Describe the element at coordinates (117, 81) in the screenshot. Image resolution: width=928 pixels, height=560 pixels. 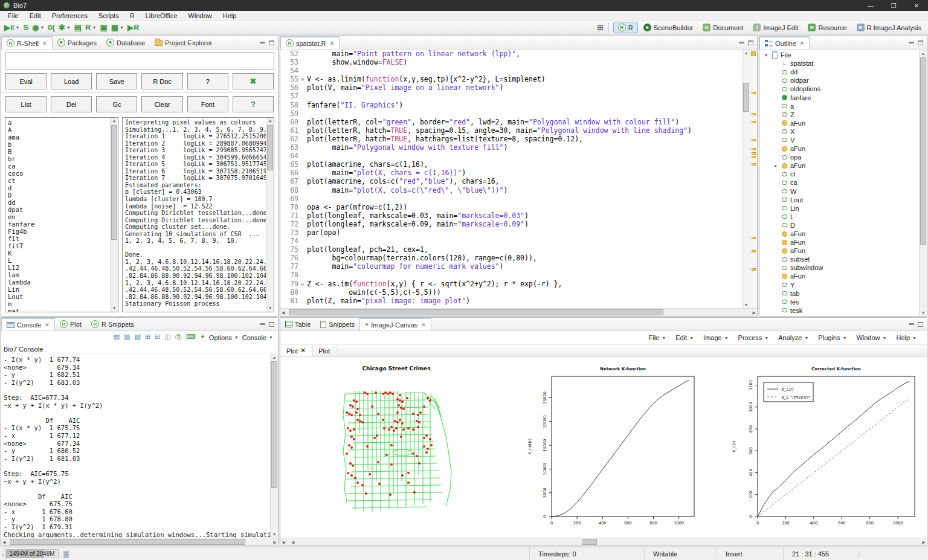
I see `save-button: Save` at that location.